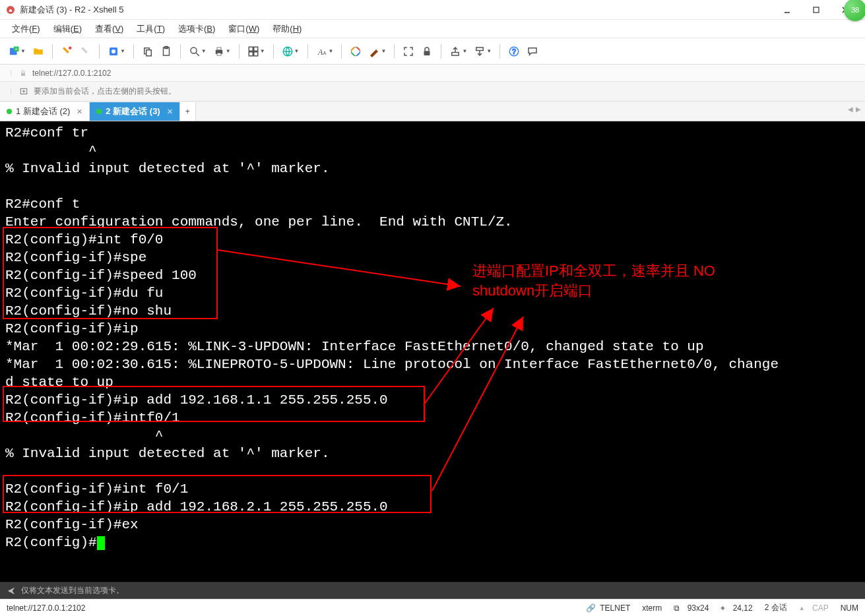 This screenshot has width=865, height=616. Describe the element at coordinates (71, 10) in the screenshot. I see `window-title: 新建会话 (3) - R2 - Xshell 5` at that location.